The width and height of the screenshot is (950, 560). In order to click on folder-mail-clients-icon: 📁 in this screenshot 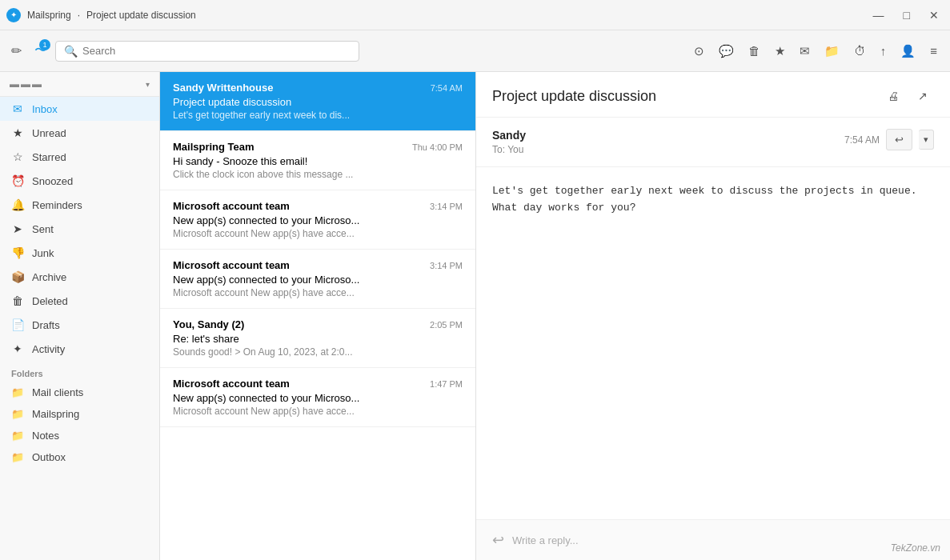, I will do `click(18, 392)`.